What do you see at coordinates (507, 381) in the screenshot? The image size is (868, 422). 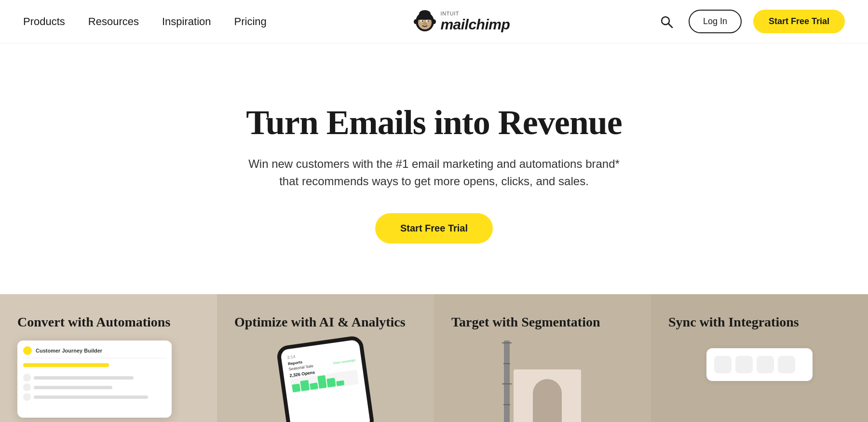 I see `ruler-vertical` at bounding box center [507, 381].